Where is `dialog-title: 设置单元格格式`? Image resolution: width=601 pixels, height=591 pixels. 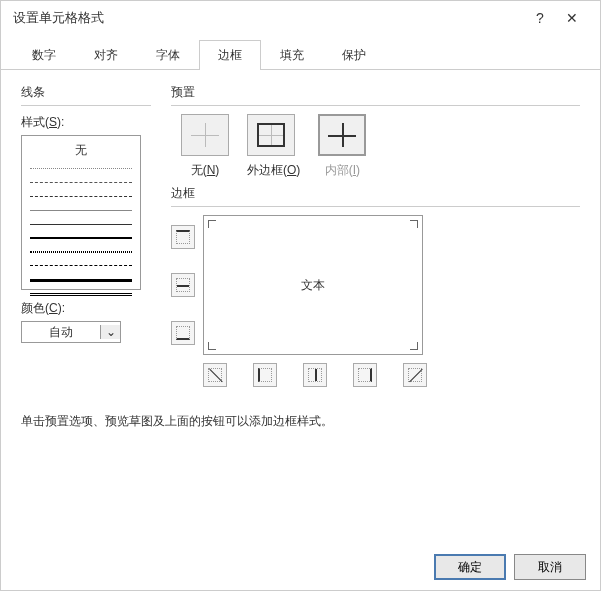 dialog-title: 设置单元格格式 is located at coordinates (268, 18).